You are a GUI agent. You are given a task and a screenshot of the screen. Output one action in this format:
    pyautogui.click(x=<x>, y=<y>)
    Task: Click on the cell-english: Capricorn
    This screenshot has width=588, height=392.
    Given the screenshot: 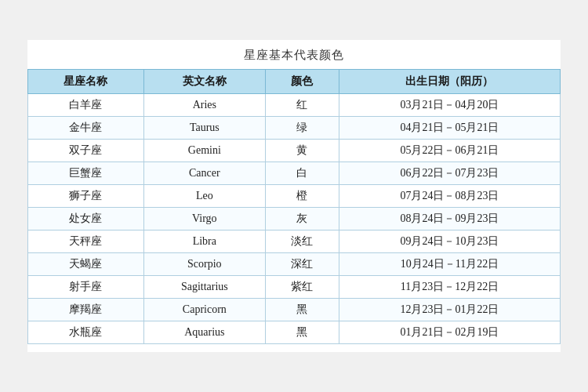 What is the action you would take?
    pyautogui.click(x=204, y=310)
    